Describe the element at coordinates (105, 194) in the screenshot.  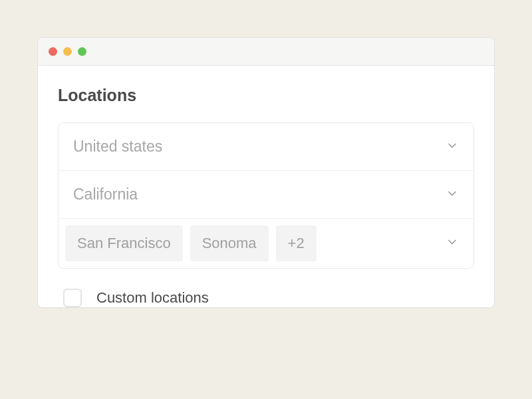
I see `state-select-label: California` at that location.